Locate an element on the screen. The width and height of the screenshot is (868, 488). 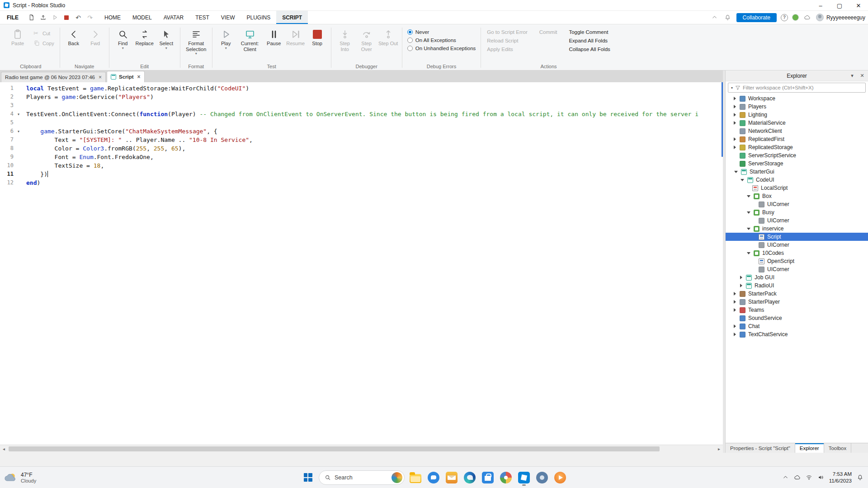
notification-center-icon is located at coordinates (860, 477).